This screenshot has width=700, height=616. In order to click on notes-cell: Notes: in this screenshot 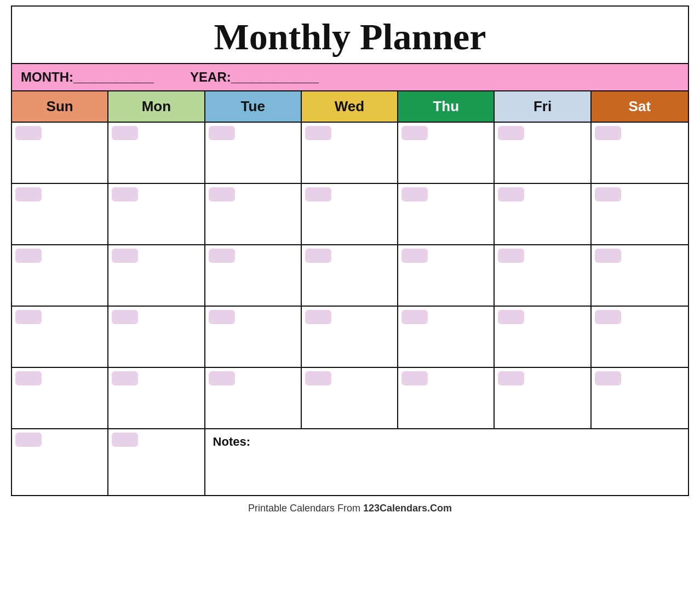, I will do `click(447, 462)`.